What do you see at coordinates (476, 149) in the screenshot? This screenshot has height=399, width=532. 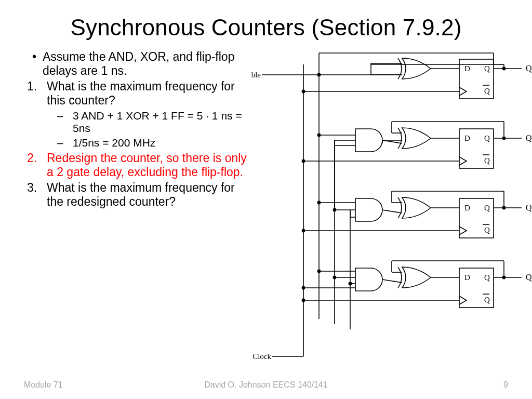 I see `flip-flop-1: D Q Q` at bounding box center [476, 149].